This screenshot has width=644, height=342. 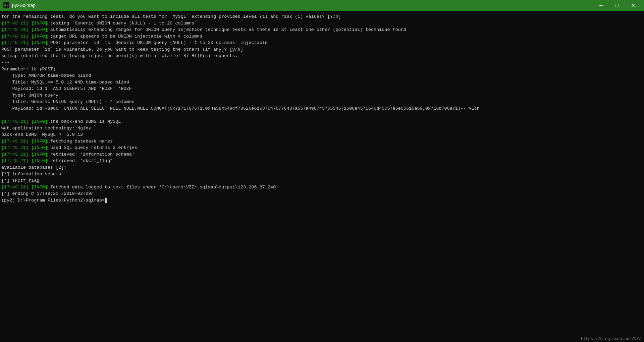 I want to click on terminal-line: Type: UNION query, so click(x=322, y=96).